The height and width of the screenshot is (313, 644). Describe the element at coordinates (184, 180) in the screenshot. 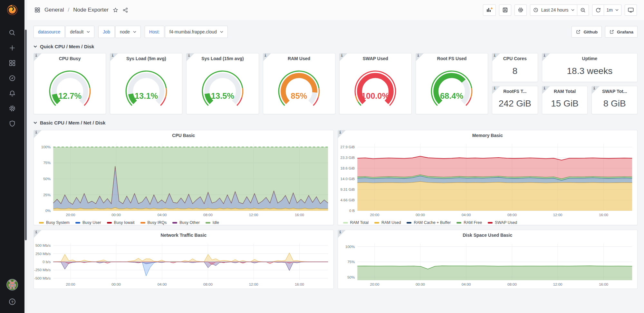

I see `cpu-basic-chart: 0%25%50%75%100%20:0000:0004:0008:0012:00…` at that location.